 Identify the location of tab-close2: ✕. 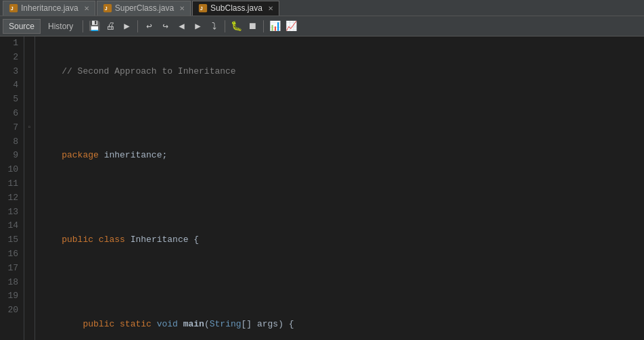
(182, 8).